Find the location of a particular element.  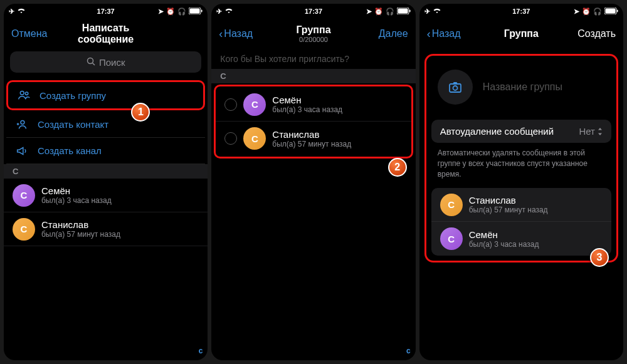

member-row: С Семён был(а) 3 часа назад is located at coordinates (522, 239).